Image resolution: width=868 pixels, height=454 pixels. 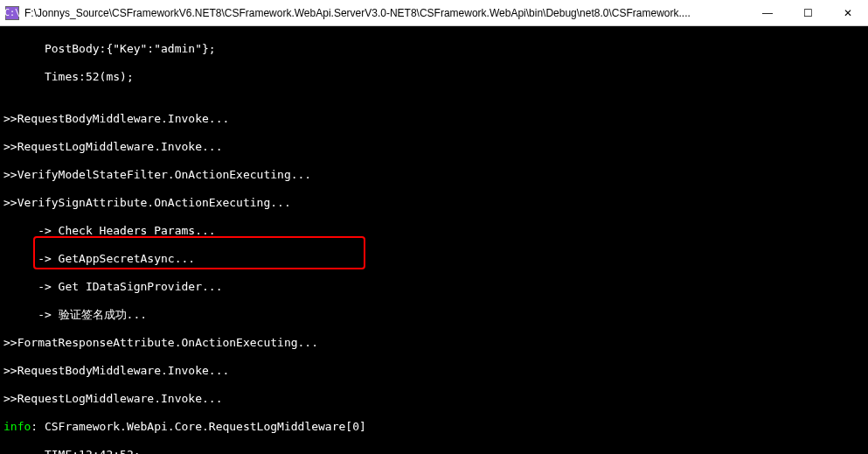 I want to click on console-line: >>VerifyModelStateFilter.OnActionExecuti…, so click(x=434, y=175).